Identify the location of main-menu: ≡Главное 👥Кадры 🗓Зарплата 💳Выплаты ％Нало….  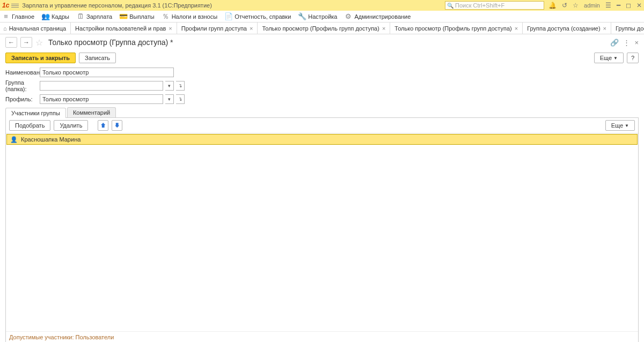
(322, 17).